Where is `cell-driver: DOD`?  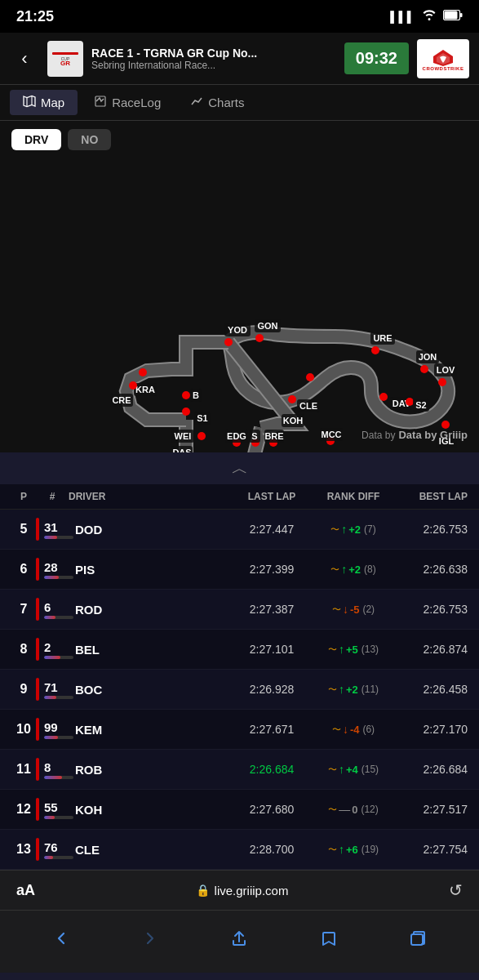
cell-driver: DOD is located at coordinates (153, 529).